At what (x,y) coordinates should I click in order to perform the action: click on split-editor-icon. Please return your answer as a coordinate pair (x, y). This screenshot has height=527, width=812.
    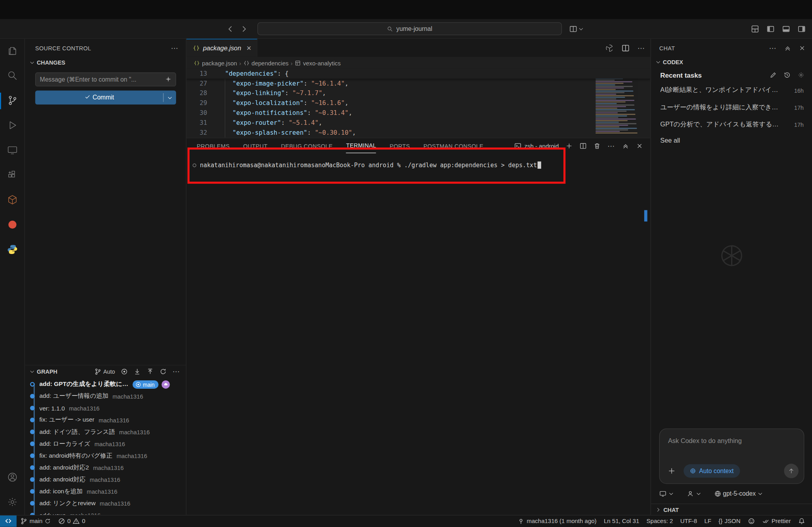
    Looking at the image, I should click on (626, 48).